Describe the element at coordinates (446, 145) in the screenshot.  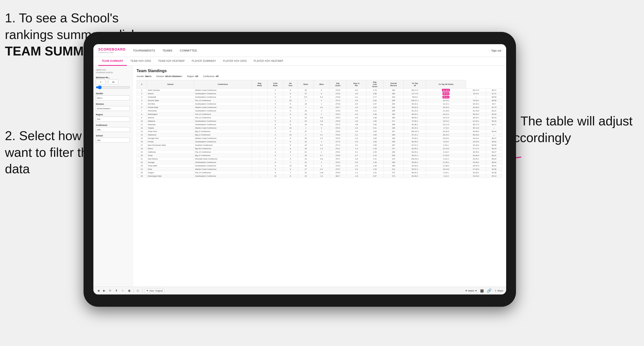
I see `table-cell: 9-10-1` at that location.